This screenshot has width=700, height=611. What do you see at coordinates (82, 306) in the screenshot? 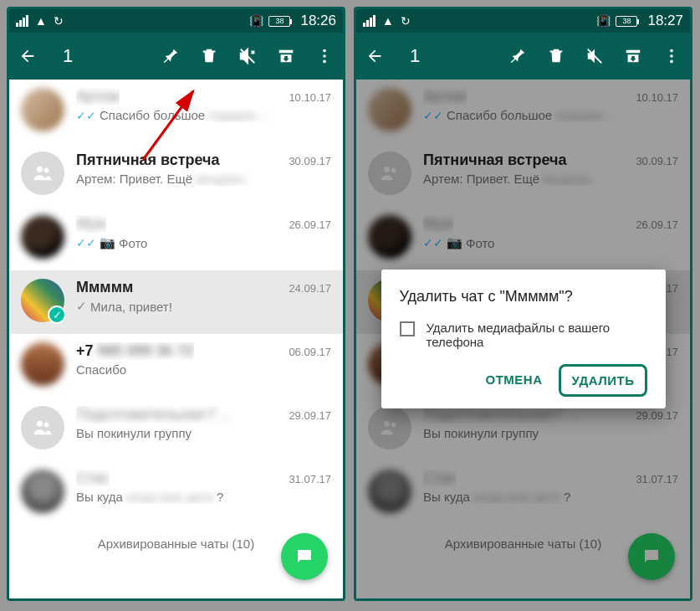
I see `sent-tick-icon: ✓` at bounding box center [82, 306].